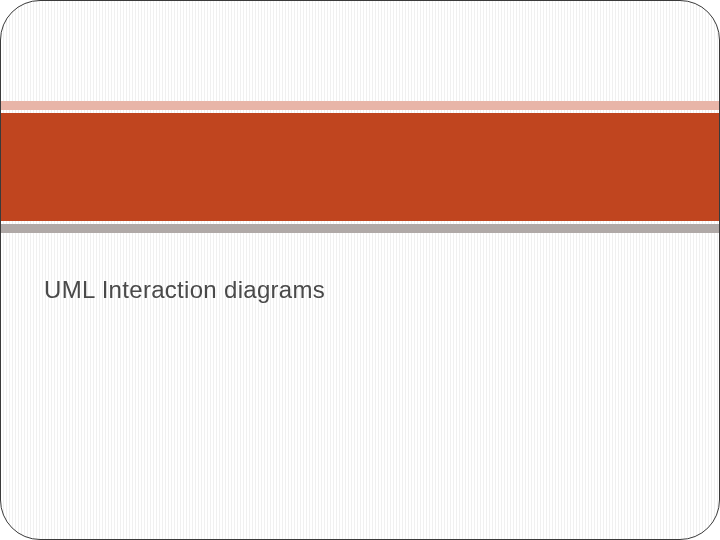 Image resolution: width=720 pixels, height=540 pixels. What do you see at coordinates (360, 228) in the screenshot?
I see `bottom-accent-bar` at bounding box center [360, 228].